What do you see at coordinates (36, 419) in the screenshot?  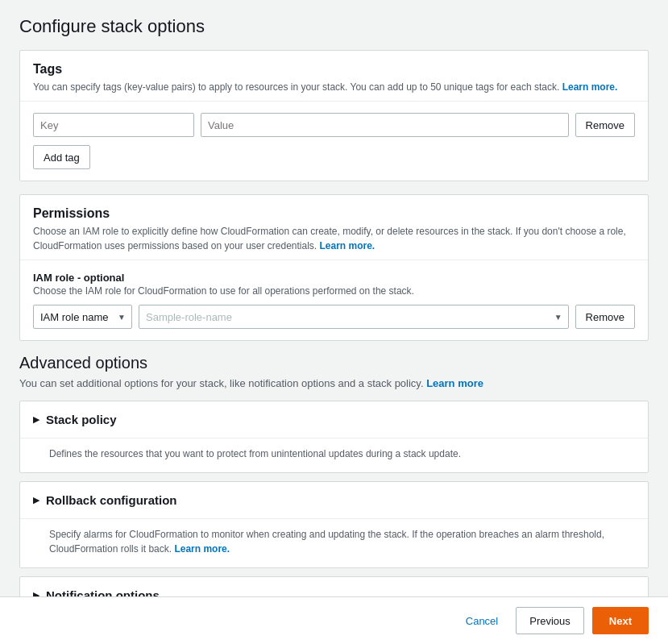 I see `stack-policy-arrow-icon: ▶` at bounding box center [36, 419].